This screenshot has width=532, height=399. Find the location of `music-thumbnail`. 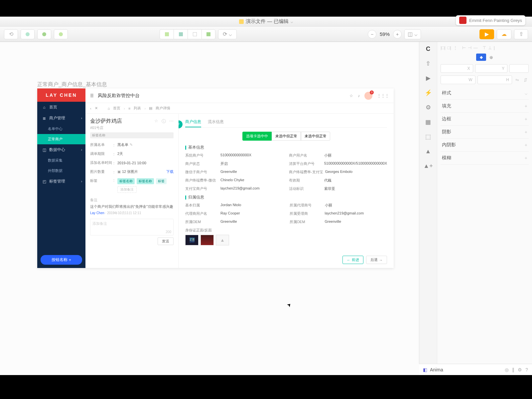

music-thumbnail is located at coordinates (463, 20).